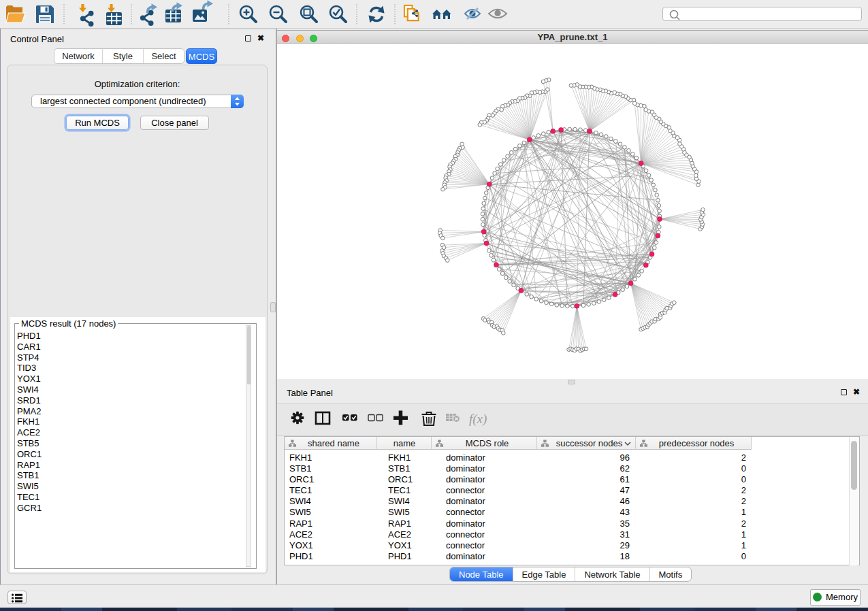 Image resolution: width=868 pixels, height=611 pixels. What do you see at coordinates (697, 444) in the screenshot?
I see `svg-text: predecessor nodes` at bounding box center [697, 444].